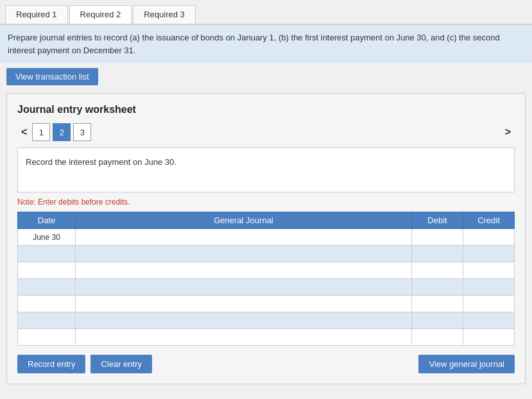  I want to click on nav-next-arrow: >, so click(508, 132).